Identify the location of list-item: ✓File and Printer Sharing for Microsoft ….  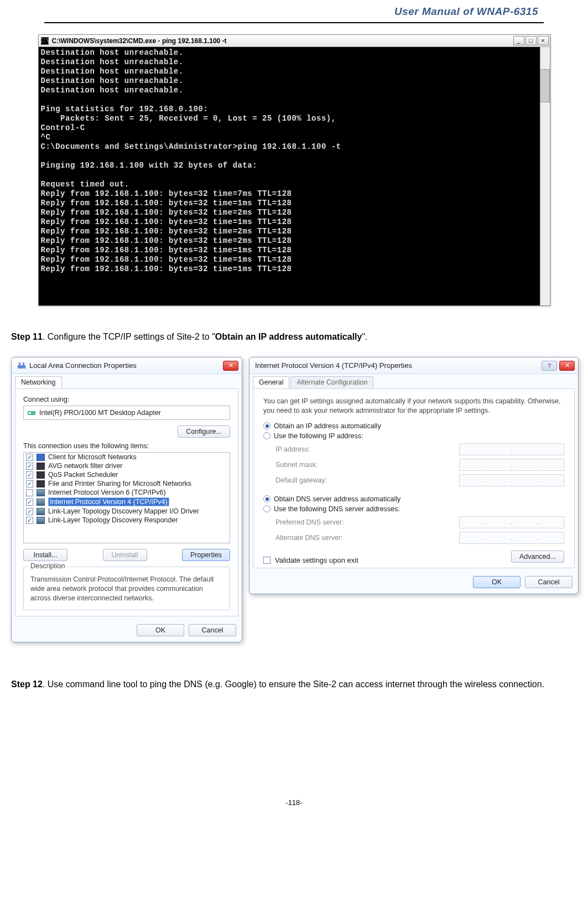
(127, 484).